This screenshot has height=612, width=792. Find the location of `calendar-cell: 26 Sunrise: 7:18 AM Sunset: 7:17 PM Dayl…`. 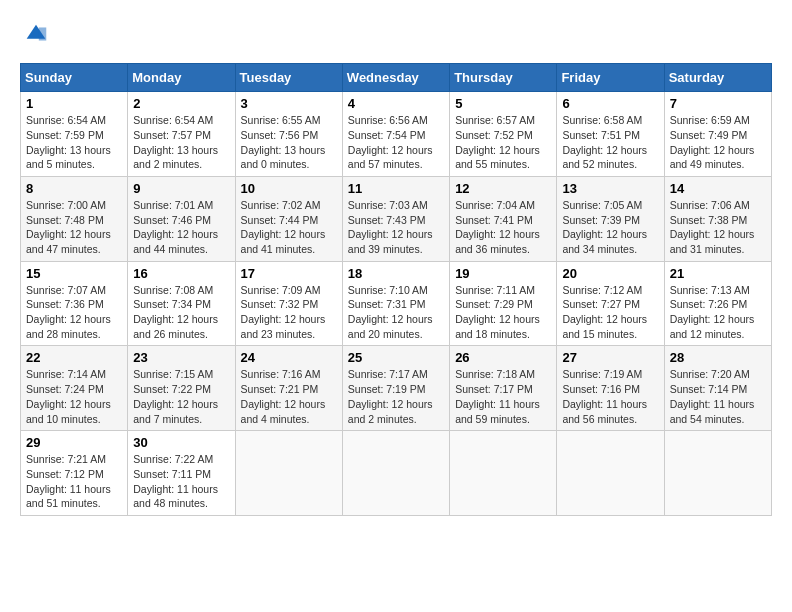

calendar-cell: 26 Sunrise: 7:18 AM Sunset: 7:17 PM Dayl… is located at coordinates (504, 388).